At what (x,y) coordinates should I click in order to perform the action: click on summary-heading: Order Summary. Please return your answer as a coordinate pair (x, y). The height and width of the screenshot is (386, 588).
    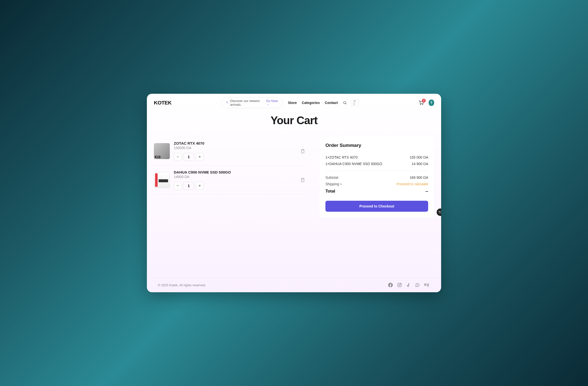
    Looking at the image, I should click on (377, 145).